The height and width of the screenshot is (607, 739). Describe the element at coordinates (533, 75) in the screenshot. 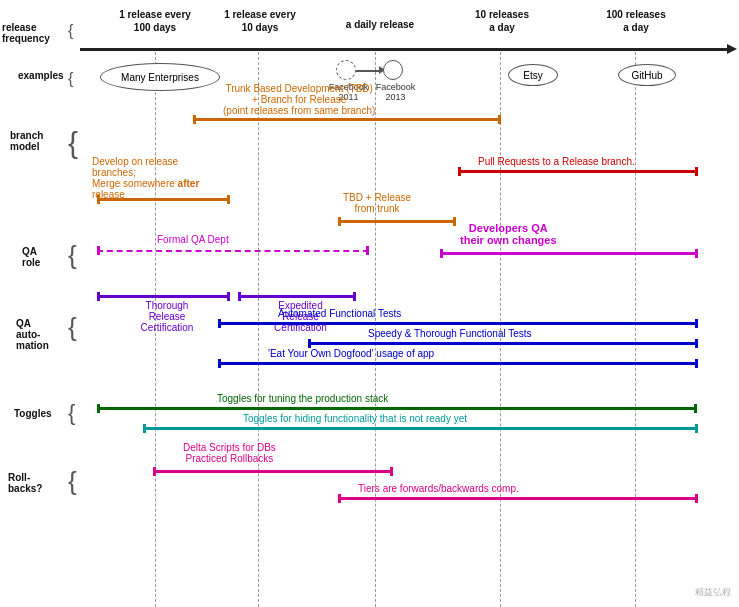

I see `example-etsy: Etsy` at that location.